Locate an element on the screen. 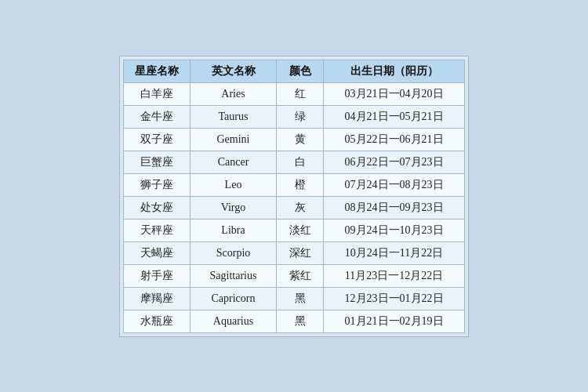  cell-dates: 04月21日一05月21日 is located at coordinates (394, 116).